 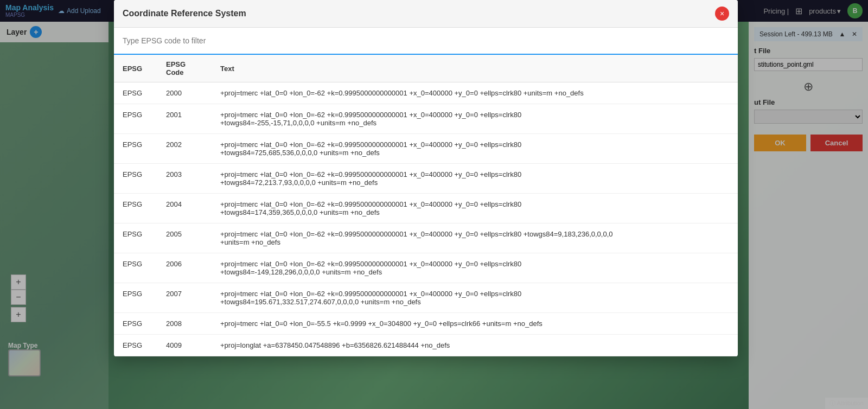 I want to click on table-row: EPSG2007+proj=tmerc +lat_0=0 +lon_0=-62 …, so click(x=426, y=298).